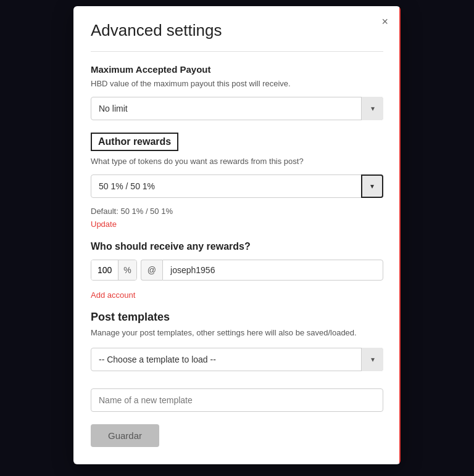  What do you see at coordinates (237, 400) in the screenshot?
I see `template-name-input` at bounding box center [237, 400].